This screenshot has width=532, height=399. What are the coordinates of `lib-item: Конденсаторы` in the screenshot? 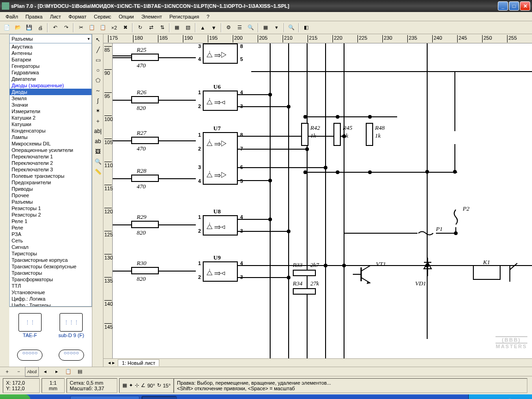 It's located at (51, 131).